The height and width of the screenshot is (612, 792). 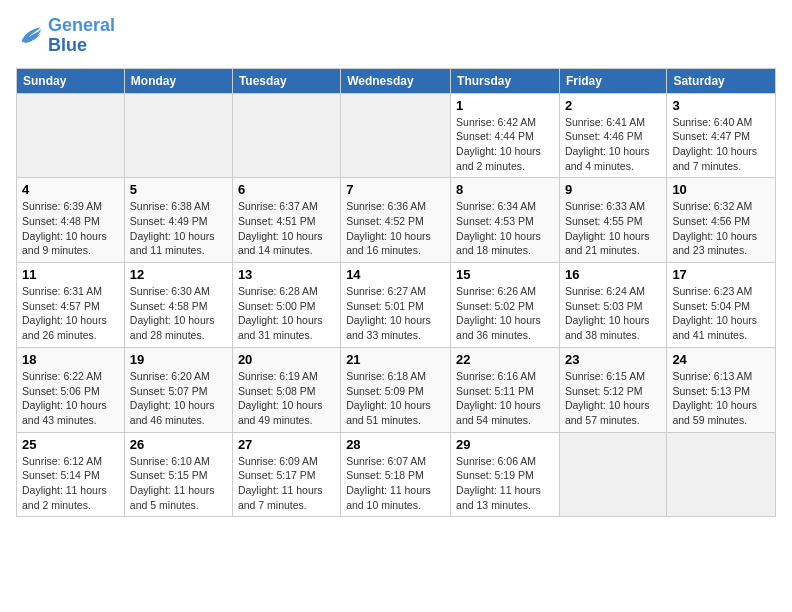 I want to click on calendar-cell: 20 Sunrise: 6:19 AM Sunset: 5:08 PM Dayl…, so click(x=286, y=390).